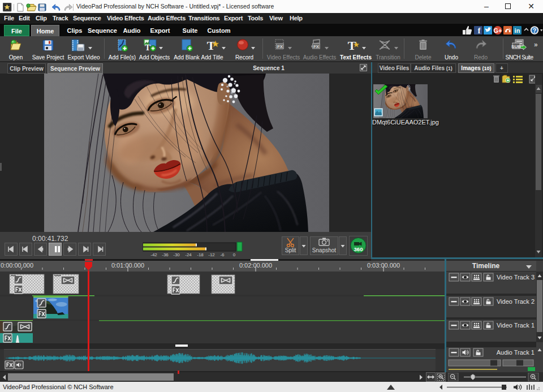 The image size is (543, 392). Describe the element at coordinates (498, 31) in the screenshot. I see `svg-text: G+` at that location.